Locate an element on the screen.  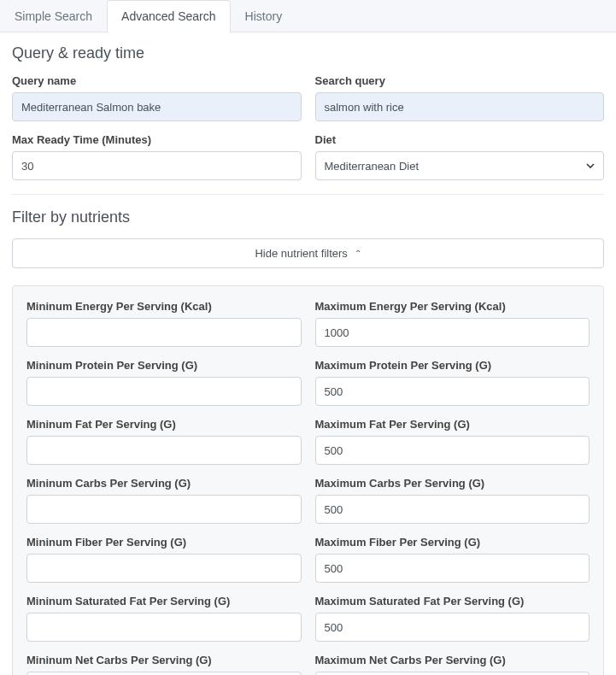
search-query-input is located at coordinates (460, 107).